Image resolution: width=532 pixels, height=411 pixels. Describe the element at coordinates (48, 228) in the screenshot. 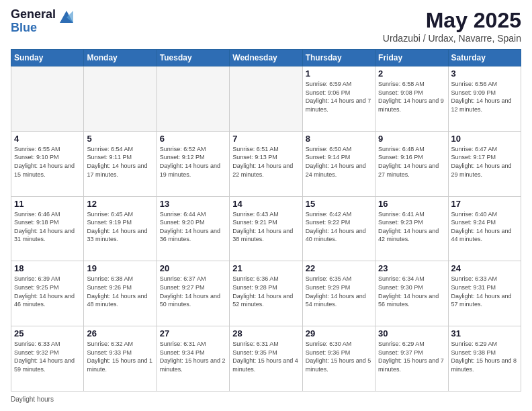

I see `calendar-cell: 11Sunrise: 6:46 AM Sunset: 9:18 PM Dayli…` at that location.